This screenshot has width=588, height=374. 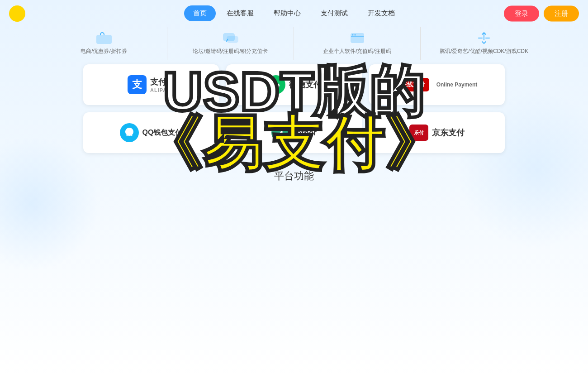 I want to click on media-icon, so click(x=484, y=38).